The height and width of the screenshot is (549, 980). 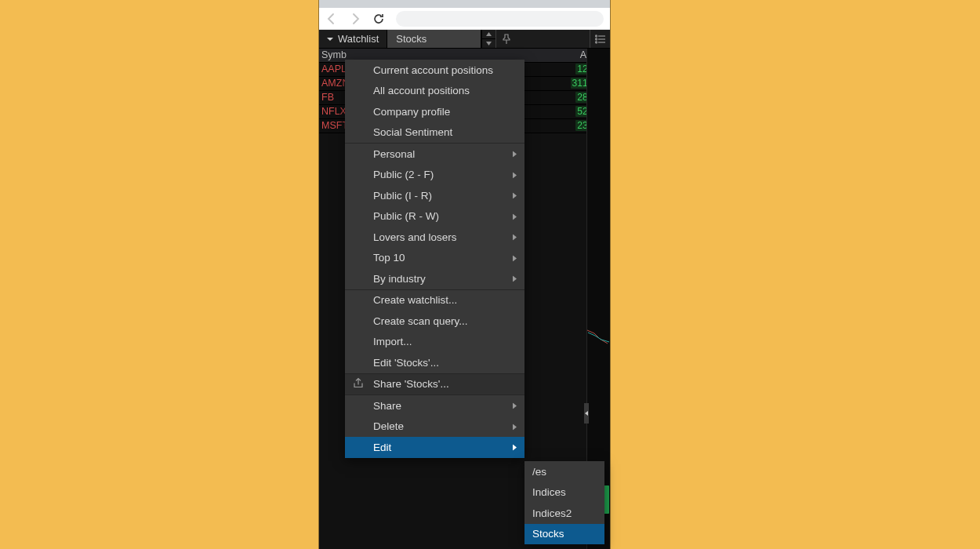 I want to click on ctx-group-lists: Personal Public (2 - F) Public (I - R) P…, so click(x=434, y=216).